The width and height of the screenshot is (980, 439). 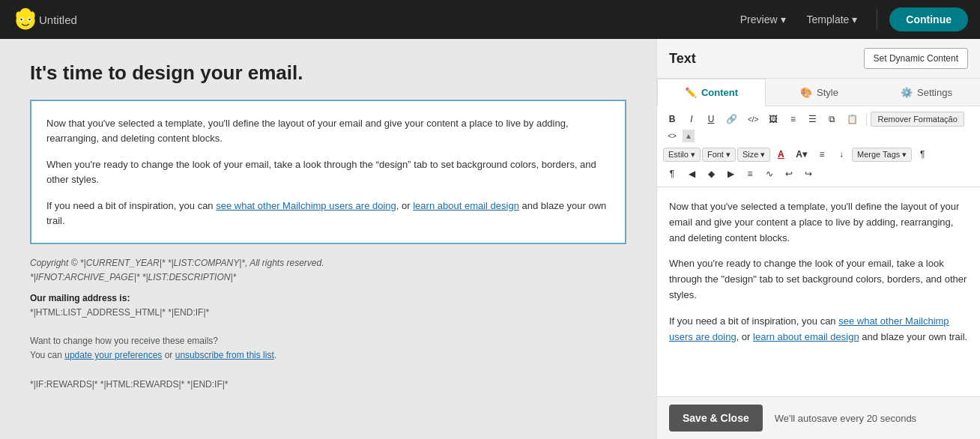 I want to click on justify-button: ≡, so click(x=750, y=174).